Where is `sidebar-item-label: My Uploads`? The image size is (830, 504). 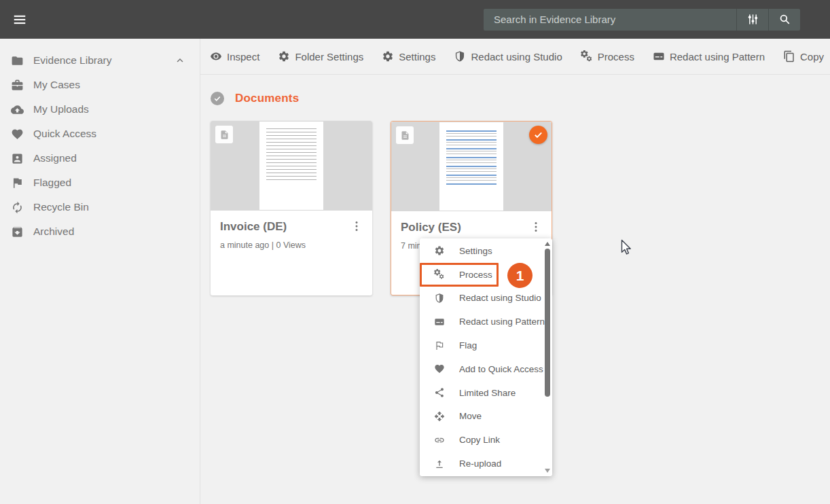
sidebar-item-label: My Uploads is located at coordinates (61, 109).